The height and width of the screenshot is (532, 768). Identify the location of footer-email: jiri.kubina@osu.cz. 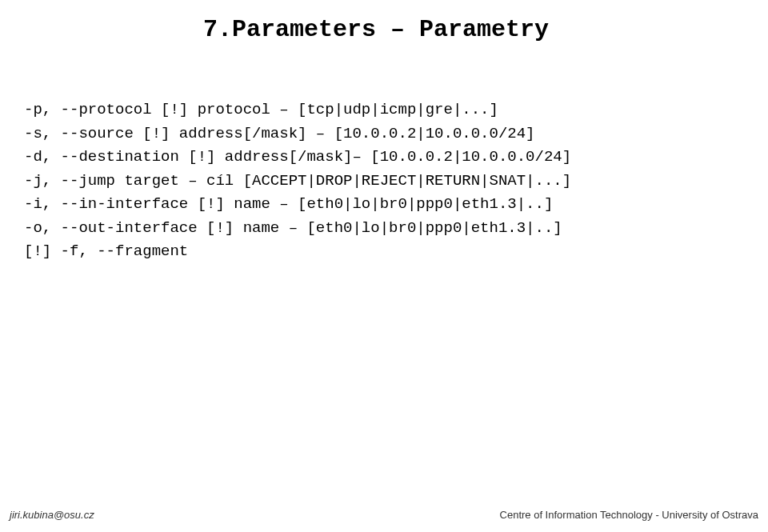
(52, 515).